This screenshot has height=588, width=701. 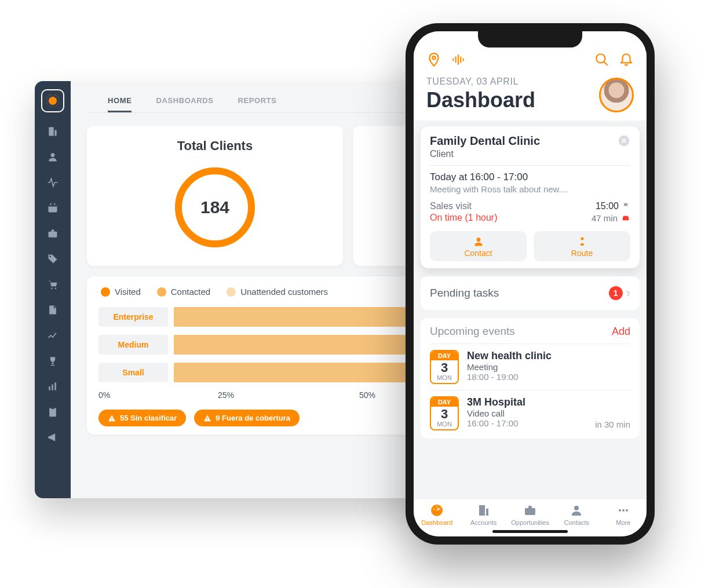 What do you see at coordinates (530, 293) in the screenshot?
I see `pending-tasks-row: Pending tasks 1 ›` at bounding box center [530, 293].